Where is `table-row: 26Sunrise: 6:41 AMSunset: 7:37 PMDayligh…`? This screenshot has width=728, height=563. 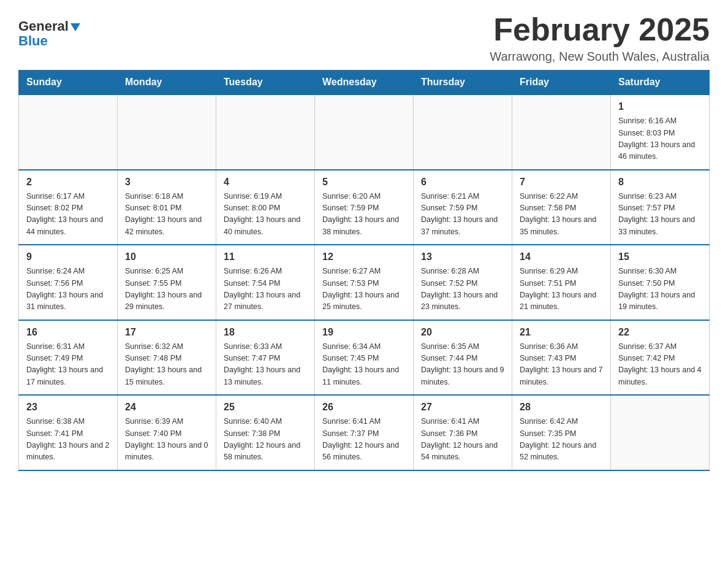 table-row: 26Sunrise: 6:41 AMSunset: 7:37 PMDayligh… is located at coordinates (364, 433).